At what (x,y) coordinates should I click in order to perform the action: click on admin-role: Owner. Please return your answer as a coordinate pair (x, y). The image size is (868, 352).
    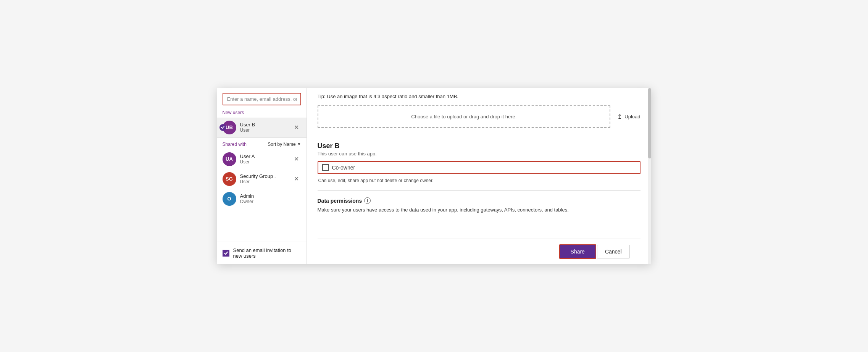
    Looking at the image, I should click on (271, 202).